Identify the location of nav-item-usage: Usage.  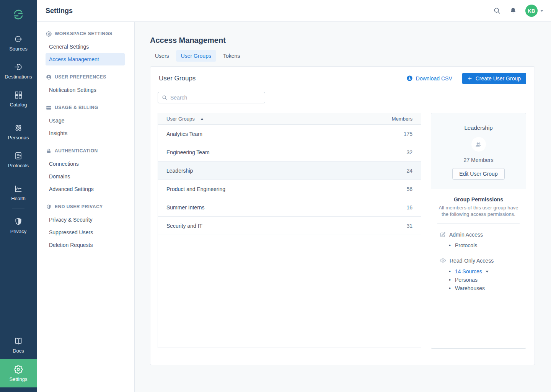
(85, 121).